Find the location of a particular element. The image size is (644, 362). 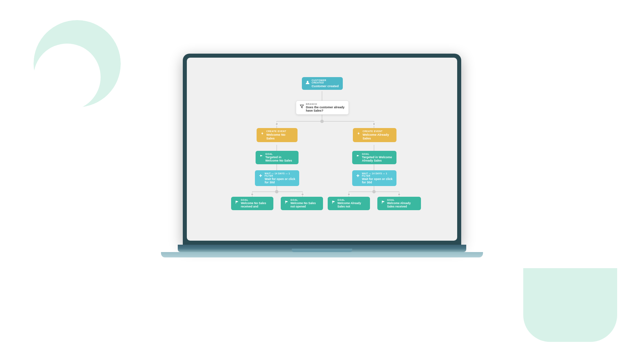

plus-icon-left is located at coordinates (261, 176).